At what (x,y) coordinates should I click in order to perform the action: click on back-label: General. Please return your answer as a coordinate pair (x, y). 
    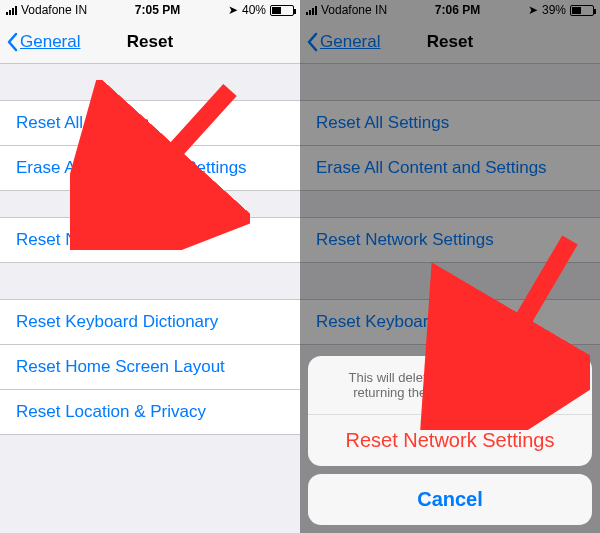
    Looking at the image, I should click on (50, 42).